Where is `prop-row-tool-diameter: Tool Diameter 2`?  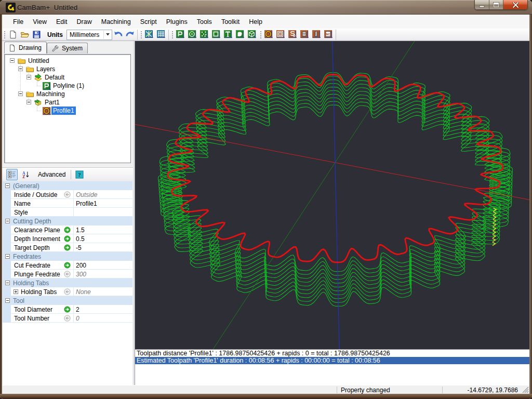
prop-row-tool-diameter: Tool Diameter 2 is located at coordinates (68, 310).